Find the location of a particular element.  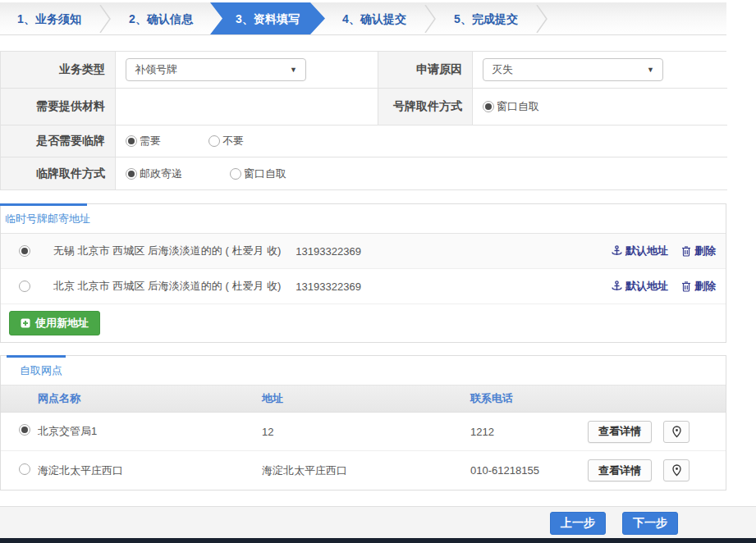

address-row: 无锡 北京市 西城区 后海淡淡道的的 ( 杜爱月 收) 13193322369 … is located at coordinates (363, 251).